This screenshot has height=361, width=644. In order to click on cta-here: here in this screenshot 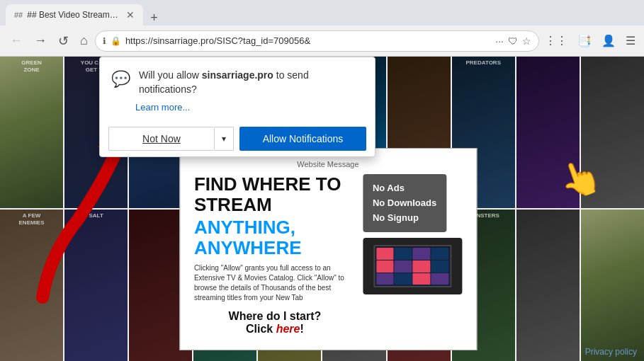, I will do `click(288, 328)`.